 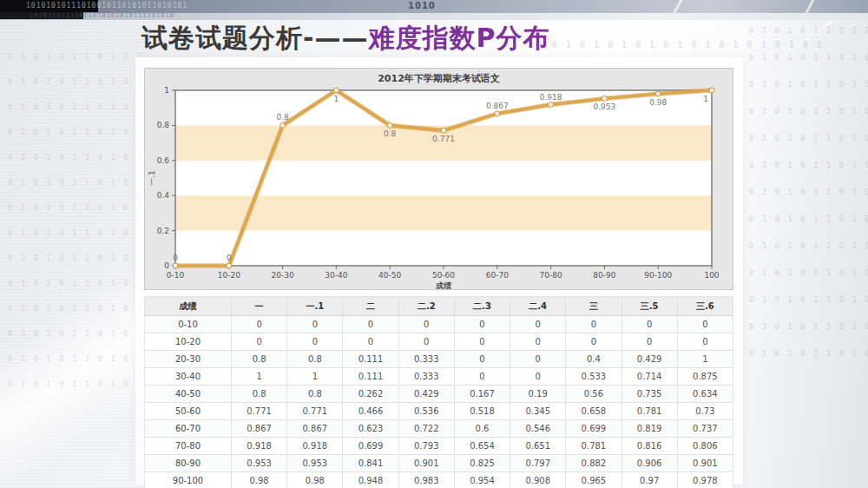 What do you see at coordinates (163, 161) in the screenshot?
I see `y-tick-label: 0.6` at bounding box center [163, 161].